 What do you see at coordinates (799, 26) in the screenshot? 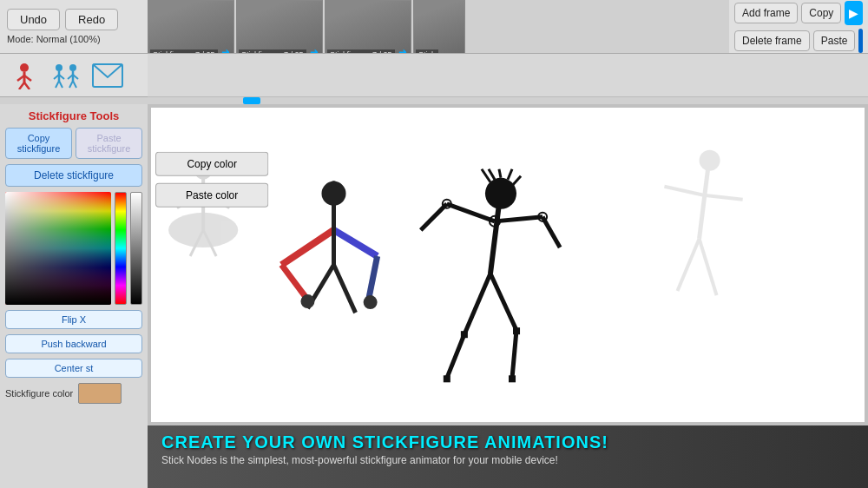
I see `right-panel: Add frame Copy ▶ Delete frame Paste` at bounding box center [799, 26].